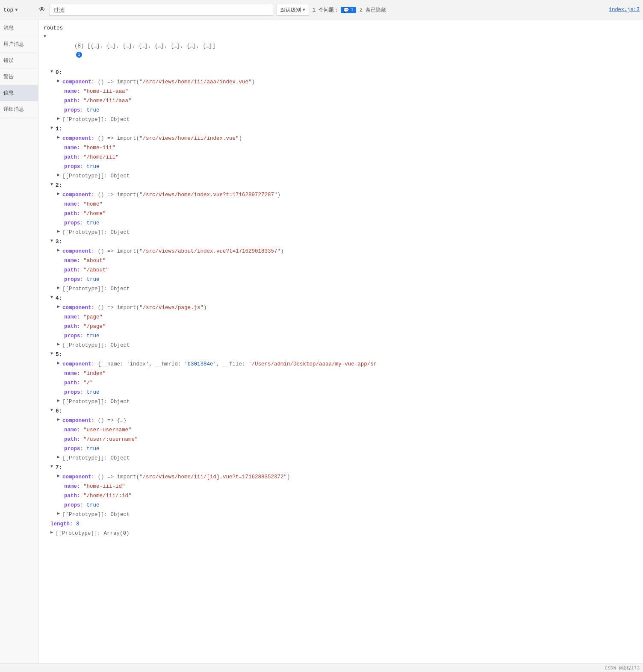  I want to click on entry-5-prototype: [[Prototype]]: Object, so click(343, 402).